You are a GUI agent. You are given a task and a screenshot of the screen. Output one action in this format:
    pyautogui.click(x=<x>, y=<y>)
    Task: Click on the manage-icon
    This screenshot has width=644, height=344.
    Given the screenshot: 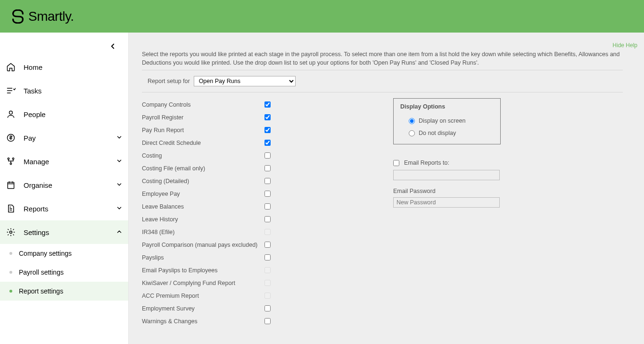 What is the action you would take?
    pyautogui.click(x=11, y=161)
    